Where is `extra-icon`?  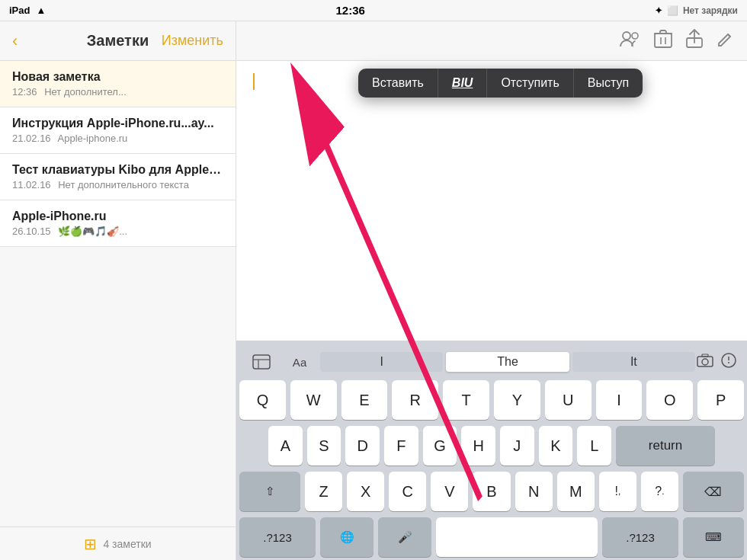
extra-icon is located at coordinates (729, 363).